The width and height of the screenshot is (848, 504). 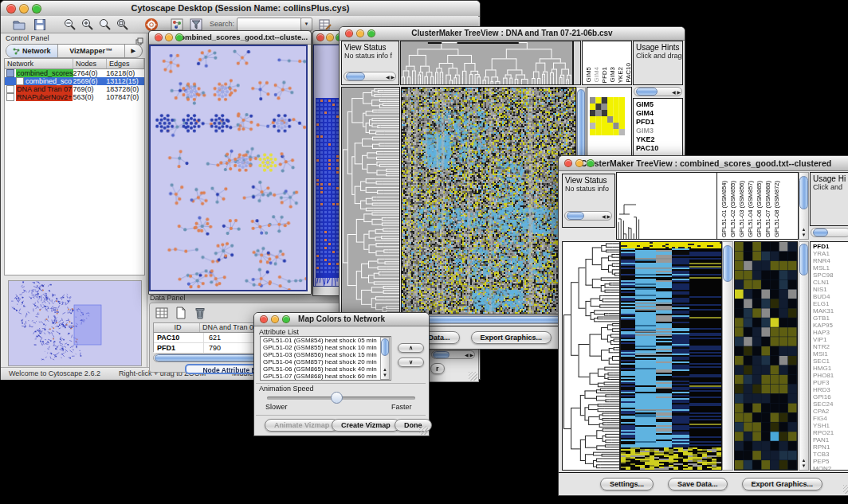 I want to click on tv2-gene-label: SPC98, so click(x=829, y=275).